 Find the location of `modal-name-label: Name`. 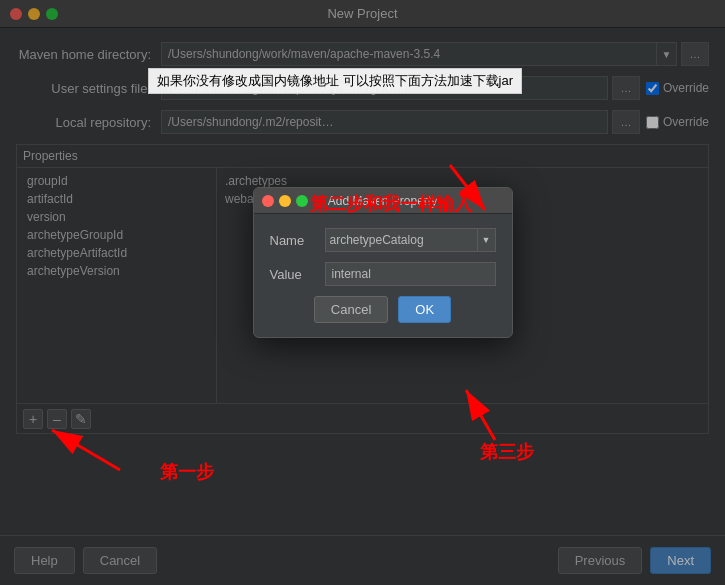

modal-name-label: Name is located at coordinates (298, 240).